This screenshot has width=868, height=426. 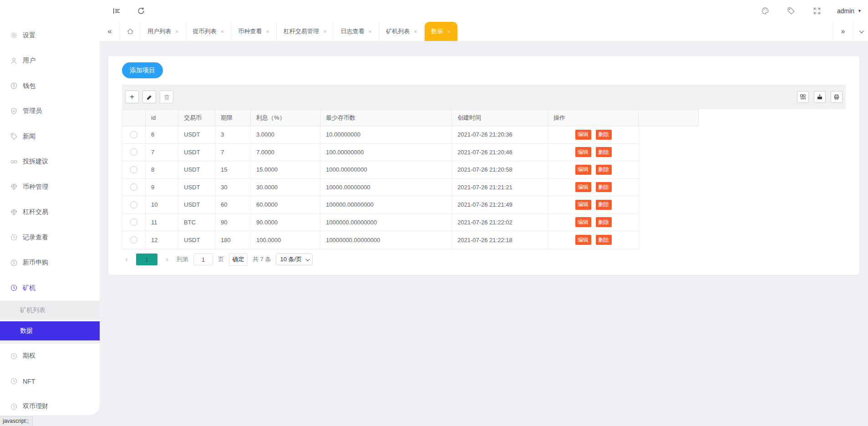 What do you see at coordinates (239, 259) in the screenshot?
I see `confirm-page-button: 确定` at bounding box center [239, 259].